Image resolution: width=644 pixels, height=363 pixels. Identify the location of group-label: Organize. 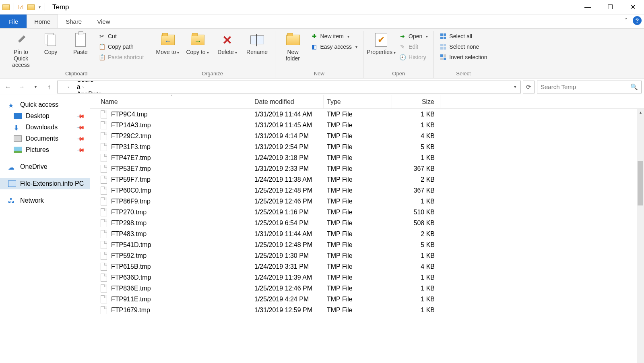
(213, 74).